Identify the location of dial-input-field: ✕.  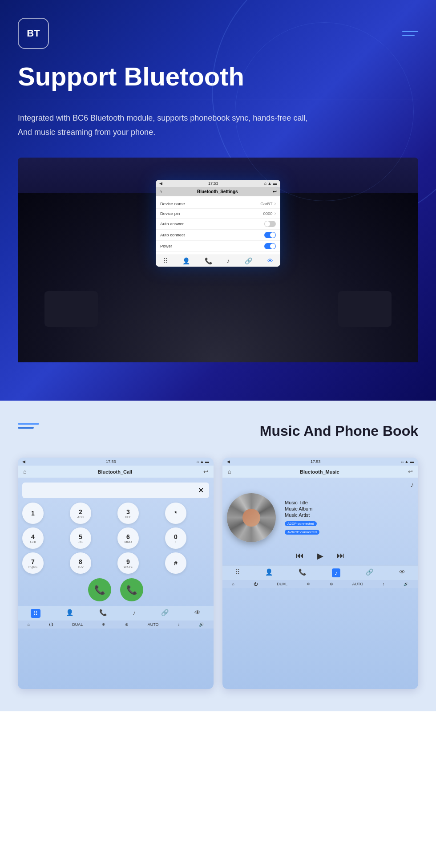
(116, 491).